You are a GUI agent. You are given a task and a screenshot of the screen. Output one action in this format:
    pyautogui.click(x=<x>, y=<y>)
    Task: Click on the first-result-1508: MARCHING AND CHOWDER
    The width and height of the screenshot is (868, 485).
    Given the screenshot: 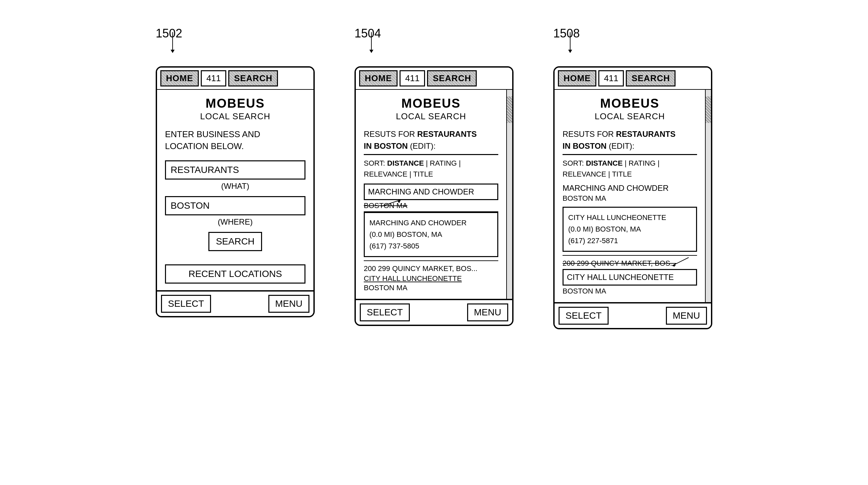 What is the action you would take?
    pyautogui.click(x=630, y=188)
    